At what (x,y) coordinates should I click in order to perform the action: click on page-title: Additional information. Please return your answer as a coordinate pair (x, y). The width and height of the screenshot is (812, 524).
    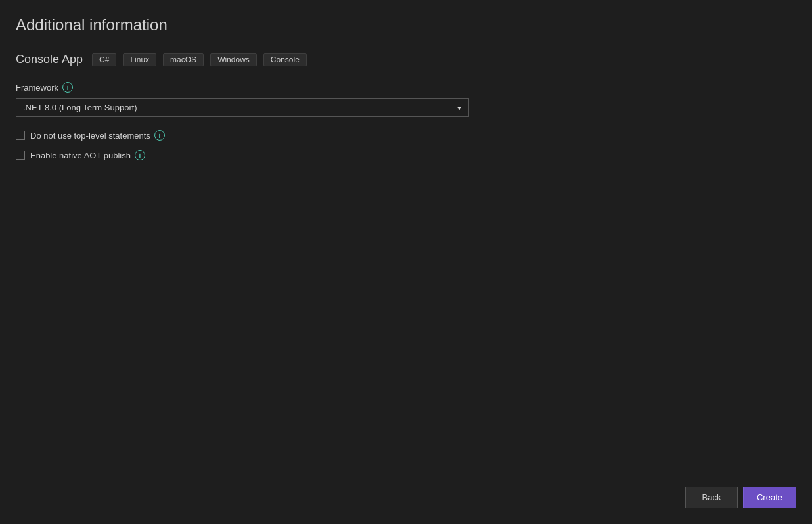
    Looking at the image, I should click on (406, 25).